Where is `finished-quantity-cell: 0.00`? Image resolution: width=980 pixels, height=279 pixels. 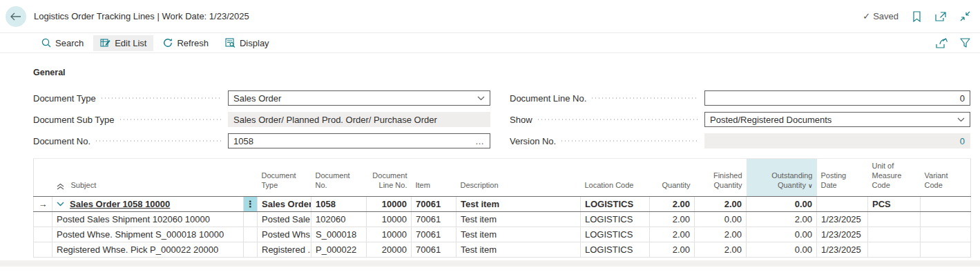
finished-quantity-cell: 0.00 is located at coordinates (721, 220).